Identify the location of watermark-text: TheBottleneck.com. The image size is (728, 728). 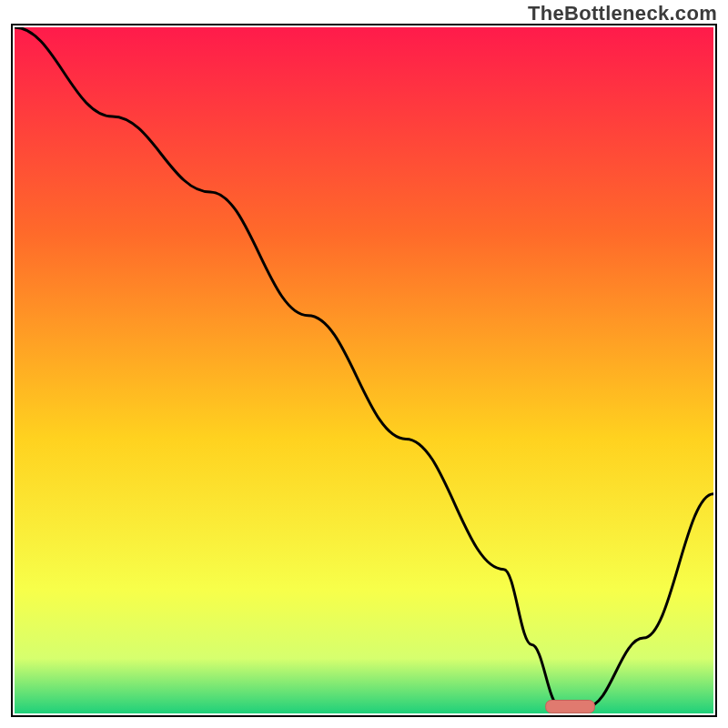
(622, 14).